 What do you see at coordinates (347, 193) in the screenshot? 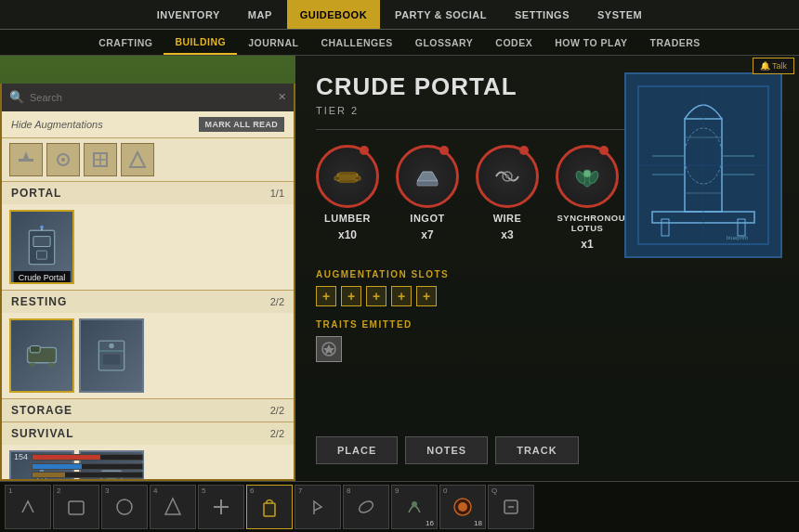
I see `ingredient-lumber: LUMBER x10` at bounding box center [347, 193].